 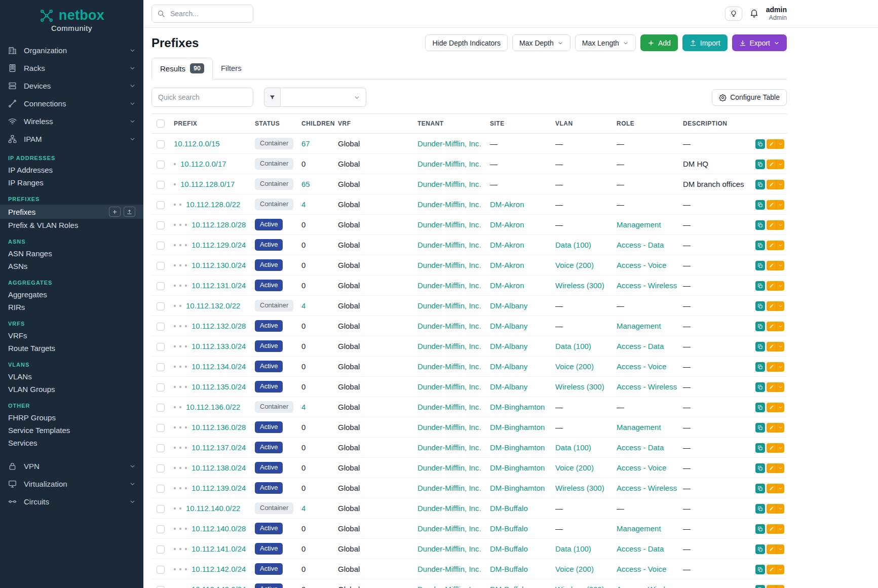 What do you see at coordinates (72, 348) in the screenshot?
I see `sidebar-item-route-targets: Route Targets` at bounding box center [72, 348].